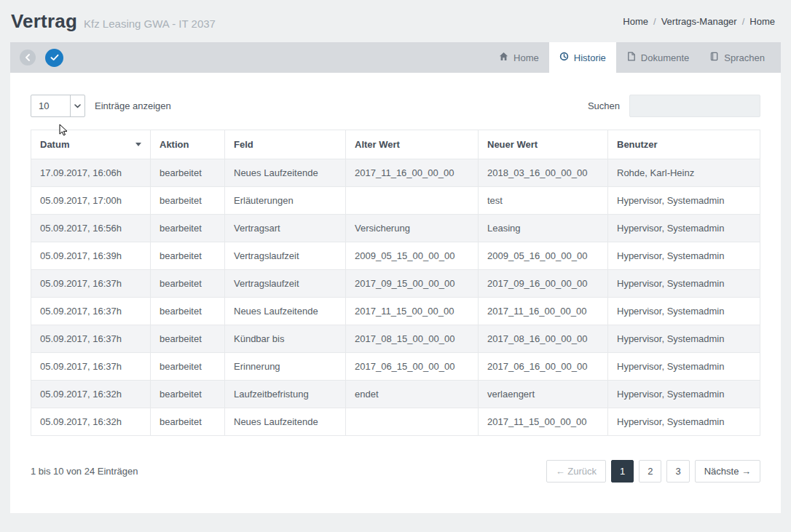  What do you see at coordinates (685, 145) in the screenshot?
I see `column-header-benutzer: Benutzer` at bounding box center [685, 145].